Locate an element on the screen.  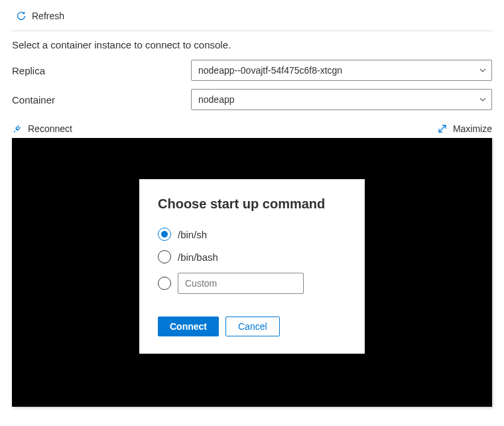
radio-bash-label: /bin/bash is located at coordinates (198, 257).